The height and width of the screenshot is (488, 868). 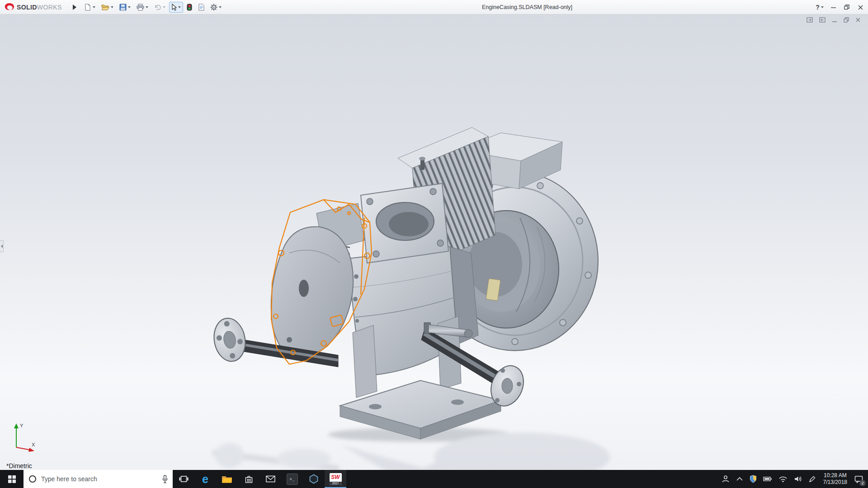 What do you see at coordinates (783, 479) in the screenshot?
I see `network-button` at bounding box center [783, 479].